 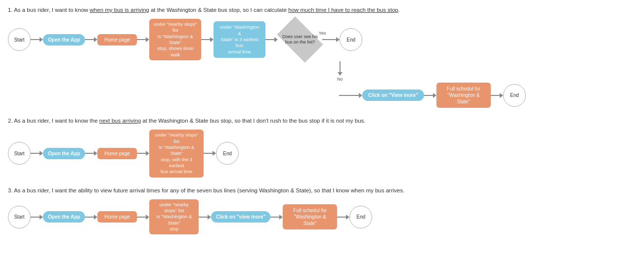 What do you see at coordinates (393, 95) in the screenshot?
I see `node-view-more-1: Click on "View more"` at bounding box center [393, 95].